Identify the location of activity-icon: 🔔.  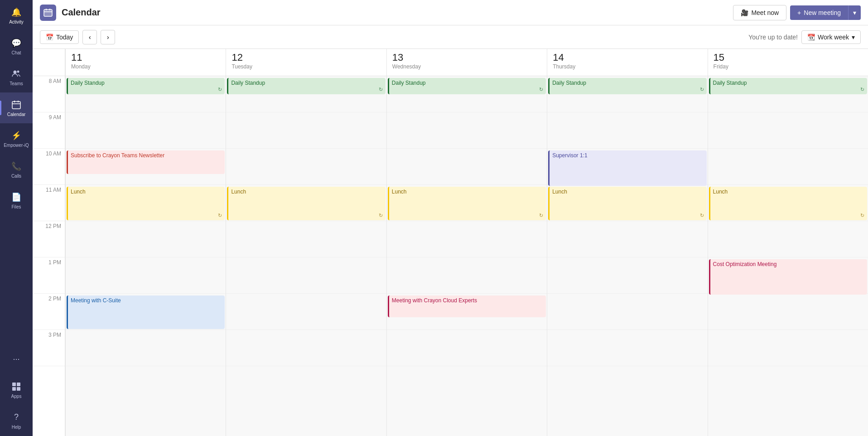
(16, 12).